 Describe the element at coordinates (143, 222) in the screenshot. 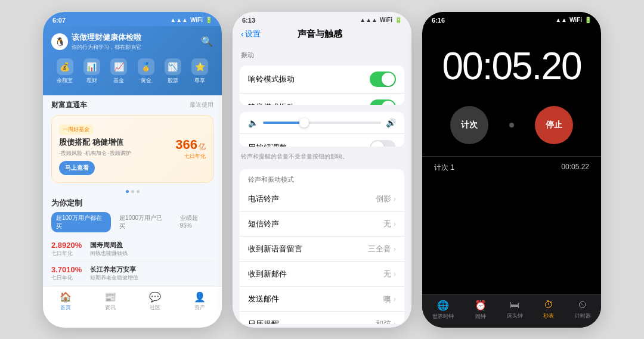

I see `tab-2: 超1000万用户已买` at that location.